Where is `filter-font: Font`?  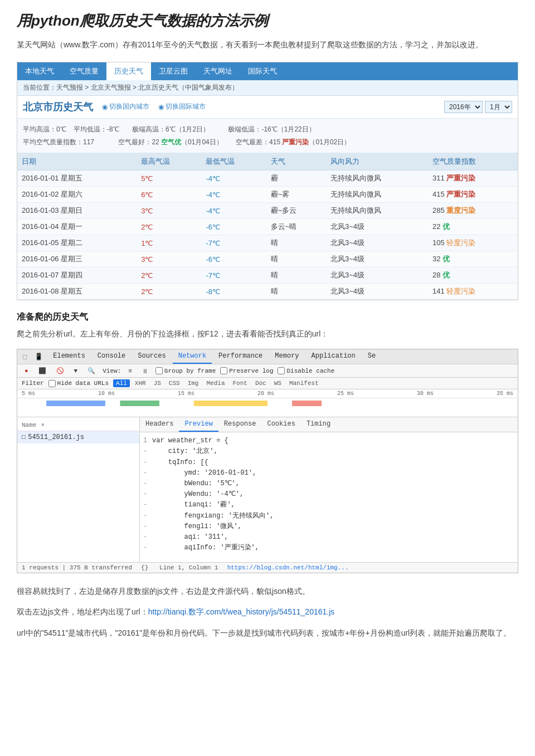 filter-font: Font is located at coordinates (240, 383).